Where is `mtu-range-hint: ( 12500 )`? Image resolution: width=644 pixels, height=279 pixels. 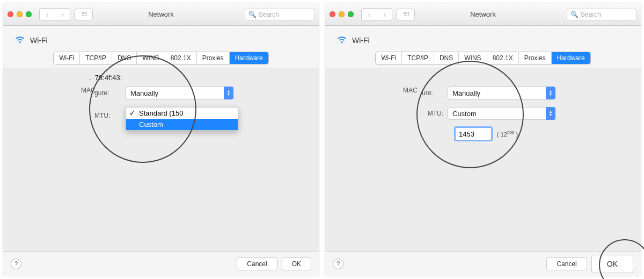 mtu-range-hint: ( 12500 ) is located at coordinates (508, 134).